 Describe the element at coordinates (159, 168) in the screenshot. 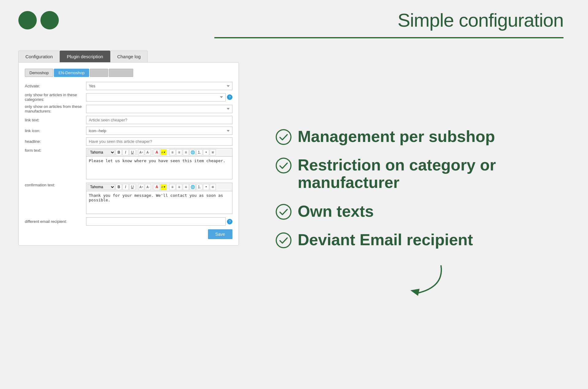

I see `textarea-form-text: Please let us know where you have seen t…` at that location.